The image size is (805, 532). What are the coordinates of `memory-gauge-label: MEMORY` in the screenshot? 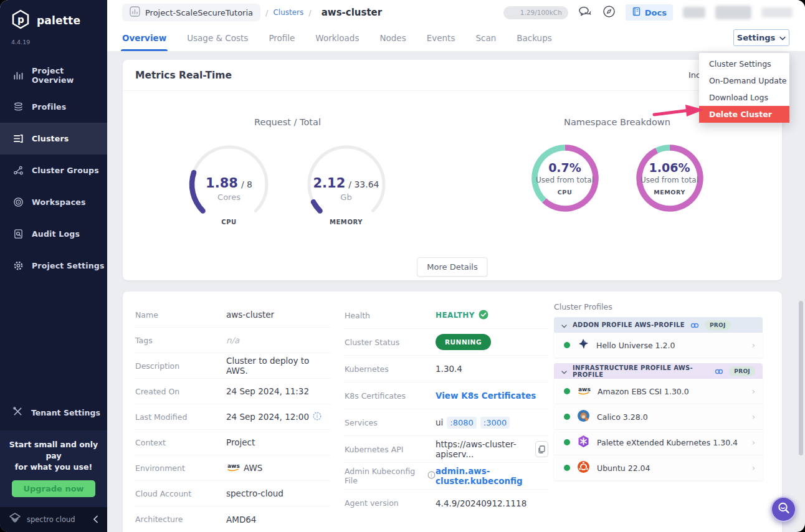 It's located at (346, 222).